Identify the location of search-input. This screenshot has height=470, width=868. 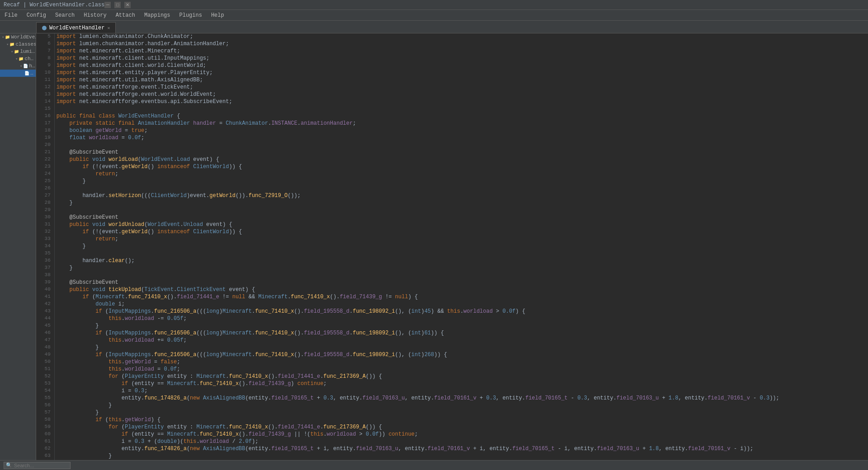
(41, 465).